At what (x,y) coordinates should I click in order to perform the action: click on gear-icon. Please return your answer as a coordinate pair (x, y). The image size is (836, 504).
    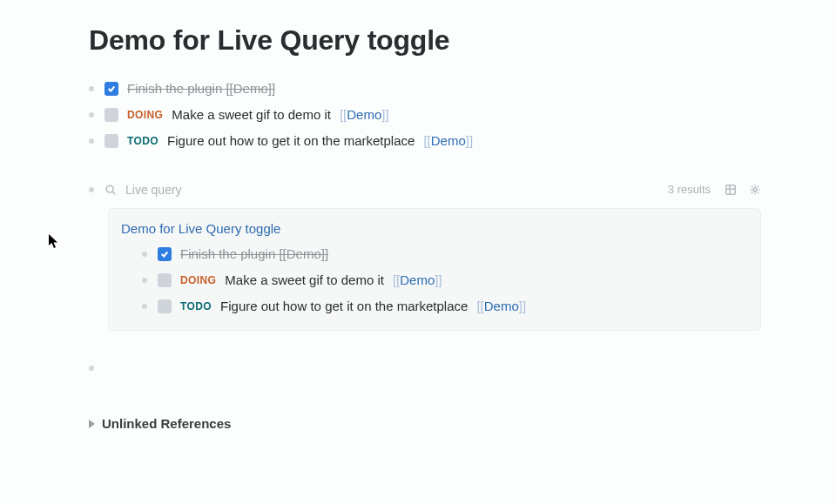
    Looking at the image, I should click on (755, 190).